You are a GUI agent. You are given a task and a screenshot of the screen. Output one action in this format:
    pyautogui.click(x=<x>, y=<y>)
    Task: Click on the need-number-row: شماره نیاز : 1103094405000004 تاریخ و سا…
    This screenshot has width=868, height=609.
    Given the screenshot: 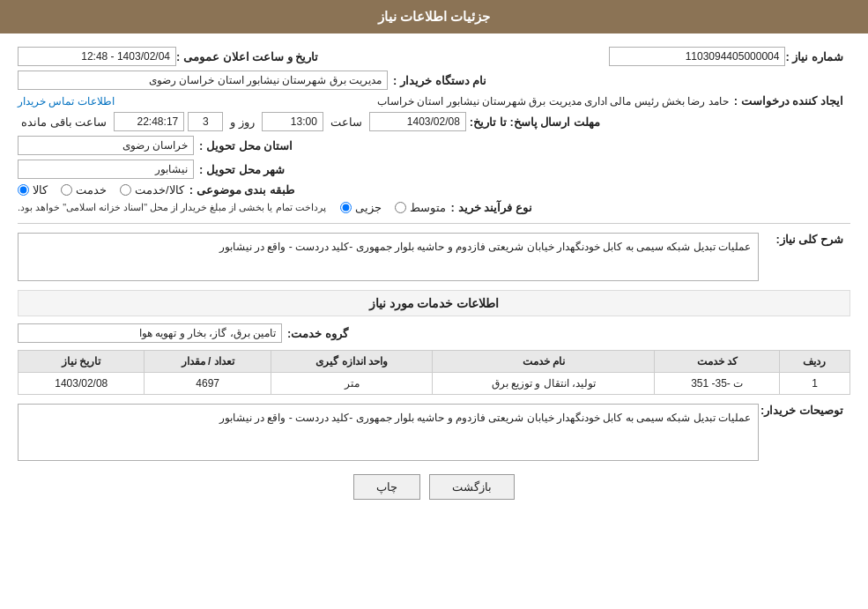 What is the action you would take?
    pyautogui.click(x=434, y=56)
    